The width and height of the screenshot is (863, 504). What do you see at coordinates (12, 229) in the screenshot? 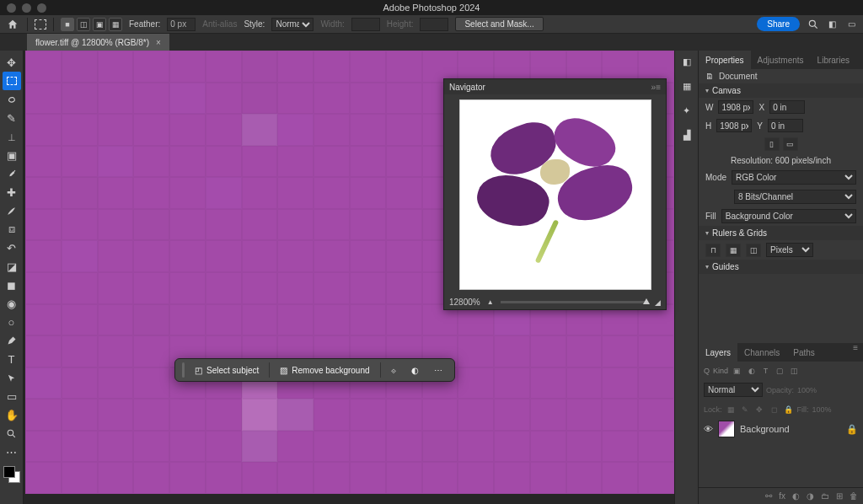
I see `clone-tool: ⧈` at bounding box center [12, 229].